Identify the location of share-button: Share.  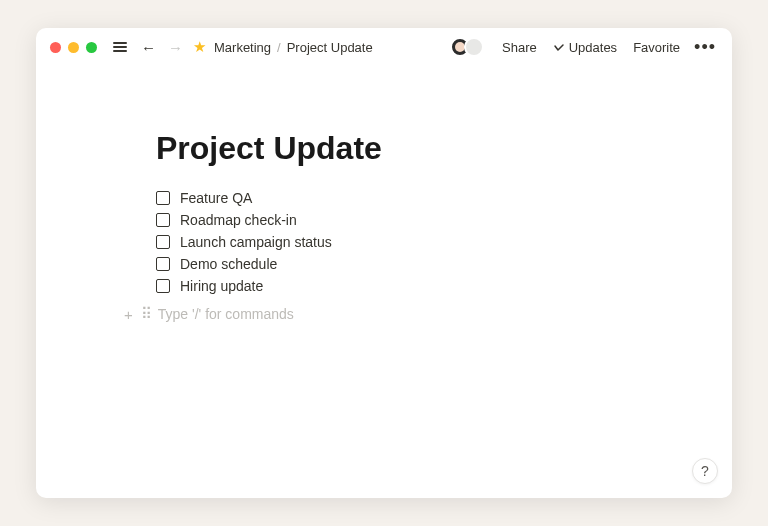
(520, 48).